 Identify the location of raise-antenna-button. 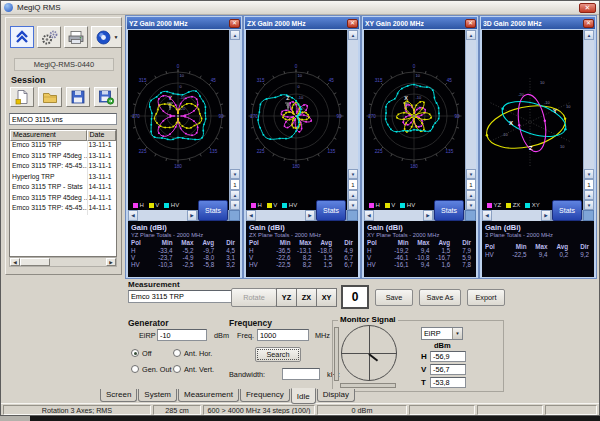
(22, 37).